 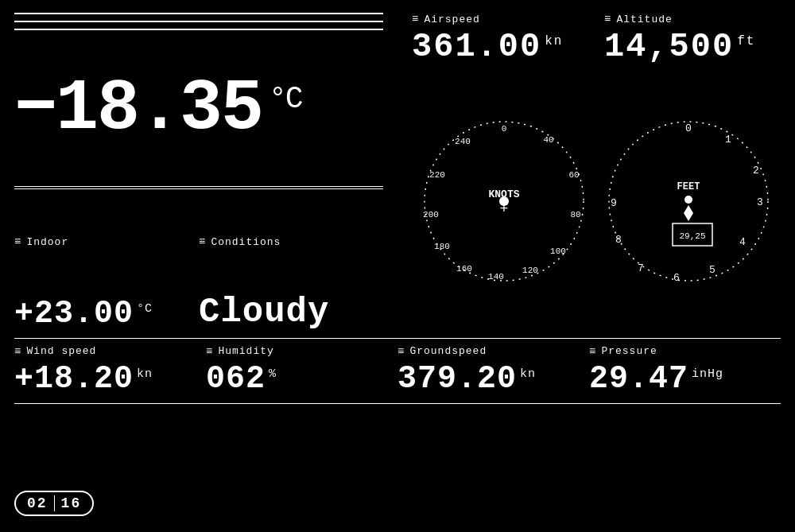 I want to click on clock-minutes: 16, so click(x=72, y=503).